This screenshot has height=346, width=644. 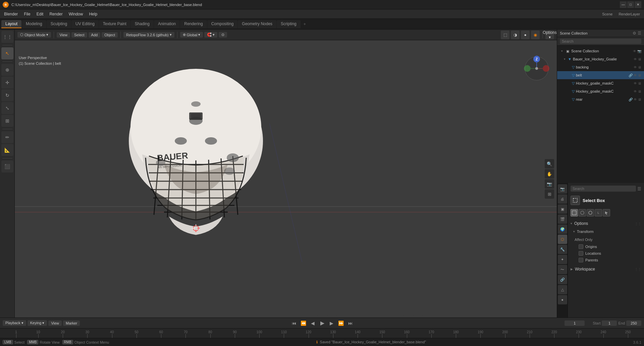 I want to click on toolbar-measure-tool: 📐, so click(x=7, y=150).